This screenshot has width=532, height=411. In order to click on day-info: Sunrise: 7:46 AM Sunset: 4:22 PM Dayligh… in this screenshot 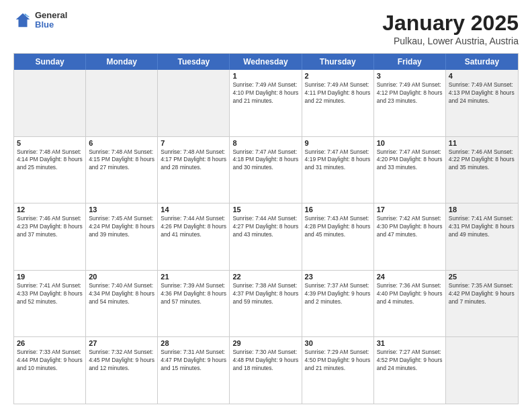, I will do `click(482, 161)`.